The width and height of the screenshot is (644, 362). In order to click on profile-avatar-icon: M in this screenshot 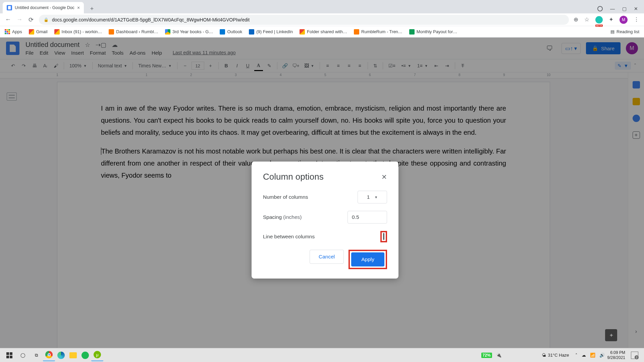, I will do `click(624, 20)`.